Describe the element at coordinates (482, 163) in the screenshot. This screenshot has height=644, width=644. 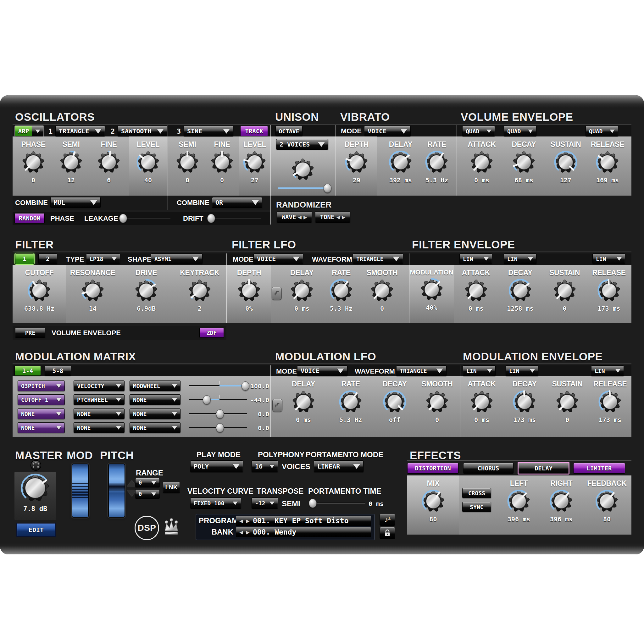
I see `vol-env-attack-knob` at that location.